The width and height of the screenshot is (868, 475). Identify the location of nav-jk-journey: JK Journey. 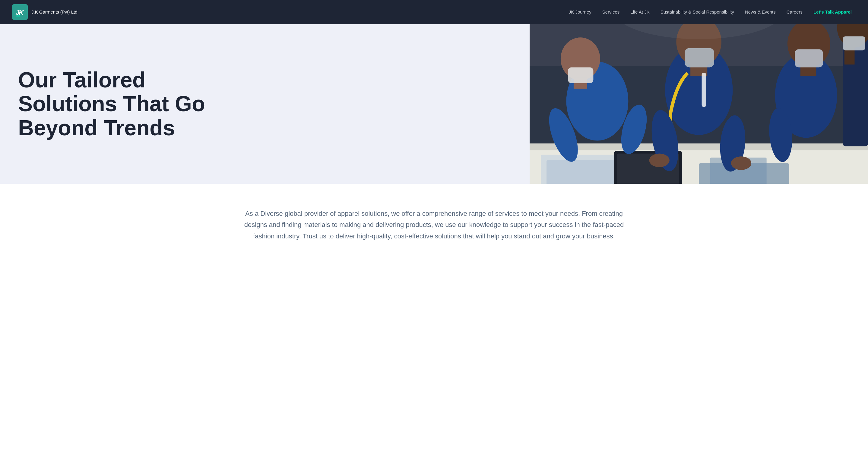
(580, 12).